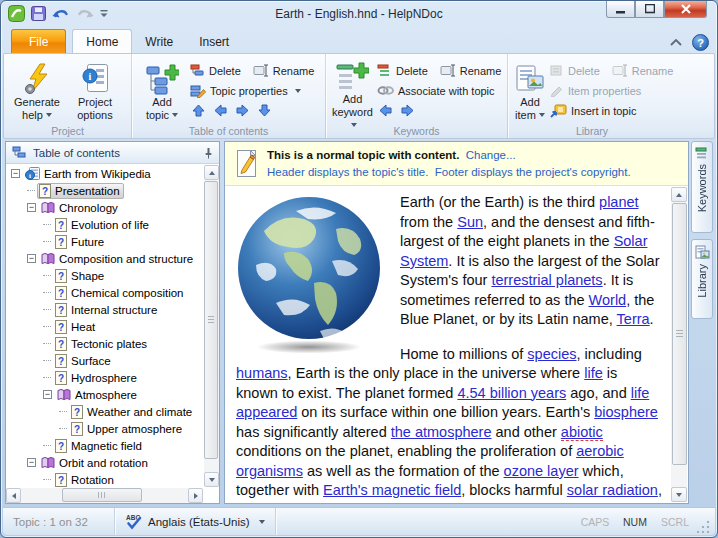 This screenshot has width=718, height=538. I want to click on toc-hscroll-thumb, so click(102, 495).